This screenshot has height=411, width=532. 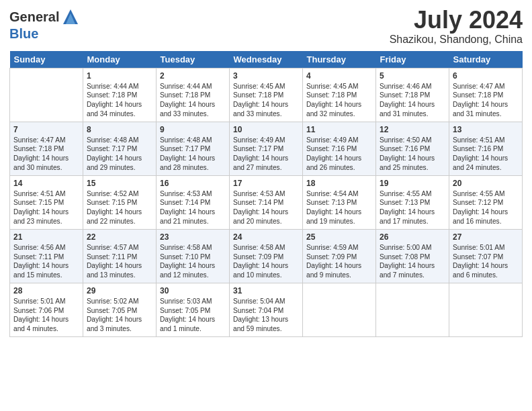 I want to click on day-number: 23, so click(x=193, y=237).